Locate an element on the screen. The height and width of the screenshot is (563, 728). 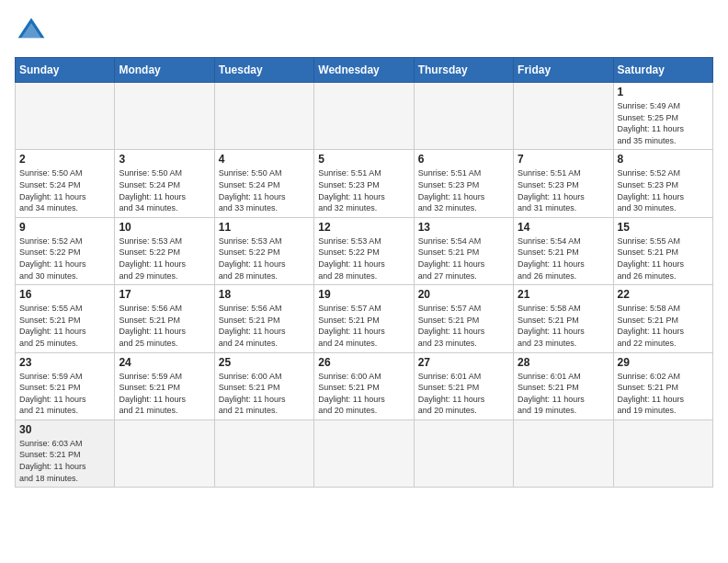
day-info: Sunrise: 5:54 AM Sunset: 5:21 PM Dayligh… is located at coordinates (563, 259).